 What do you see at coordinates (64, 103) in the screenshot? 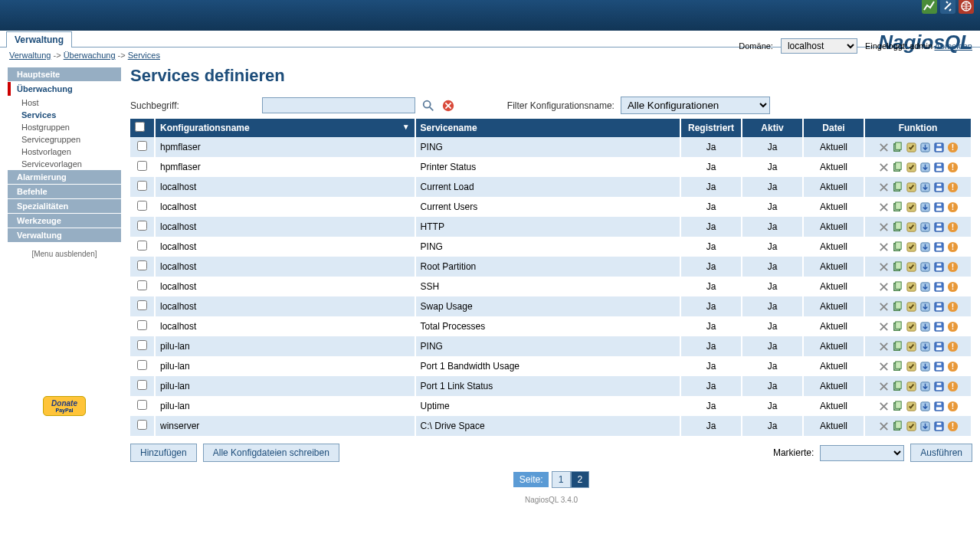
I see `sidebar-sub-1-0: Host` at bounding box center [64, 103].